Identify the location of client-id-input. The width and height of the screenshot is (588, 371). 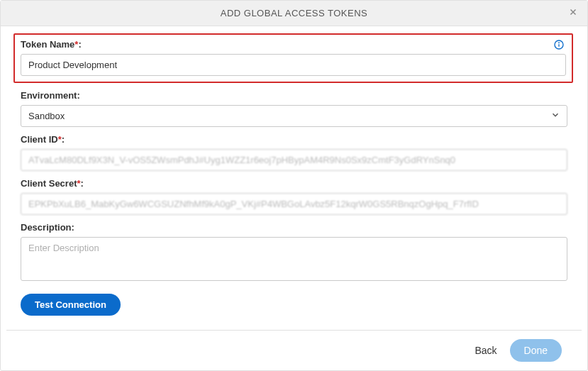
(294, 160).